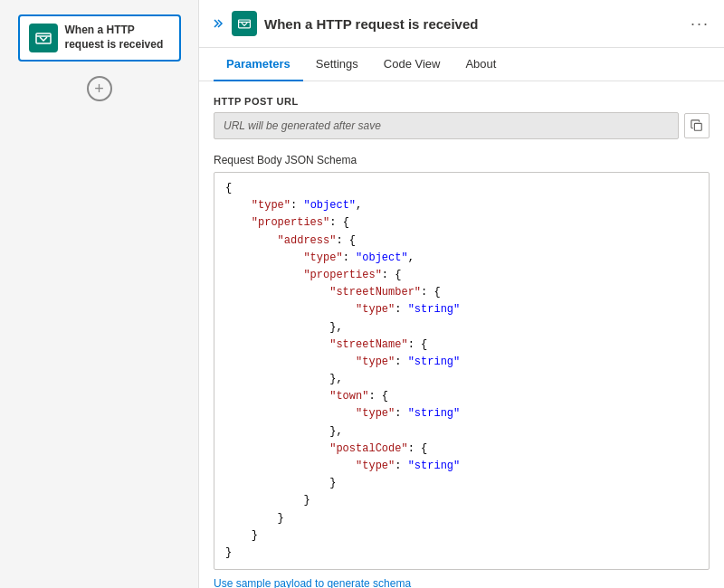  What do you see at coordinates (462, 65) in the screenshot?
I see `tabs-bar: Parameters Settings Code View About` at bounding box center [462, 65].